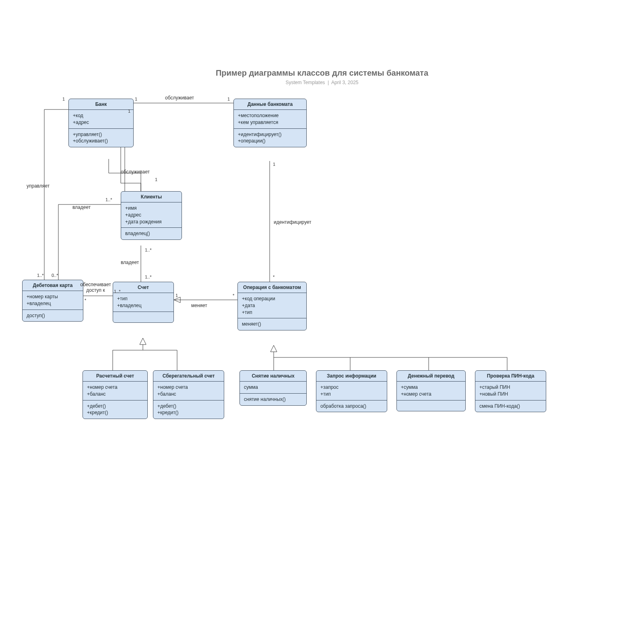  Describe the element at coordinates (272, 287) in the screenshot. I see `class-atmop-name: Операция с банкоматом` at that location.